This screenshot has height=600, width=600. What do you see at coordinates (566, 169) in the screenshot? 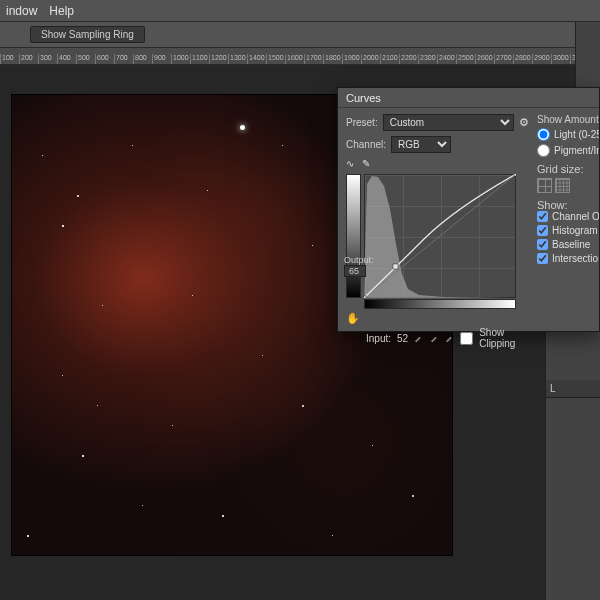
I see `gridsize-label: Grid size:` at bounding box center [566, 169].